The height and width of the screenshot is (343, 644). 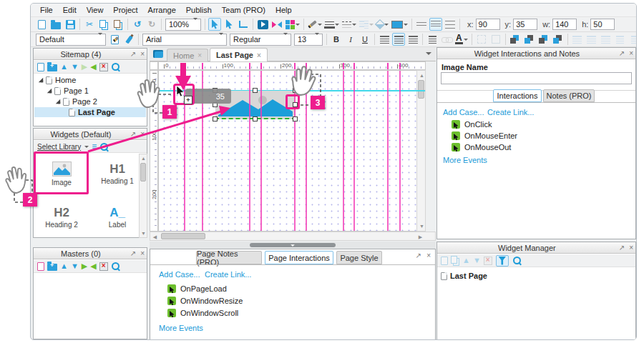 I want to click on h-field: 50, so click(x=602, y=24).